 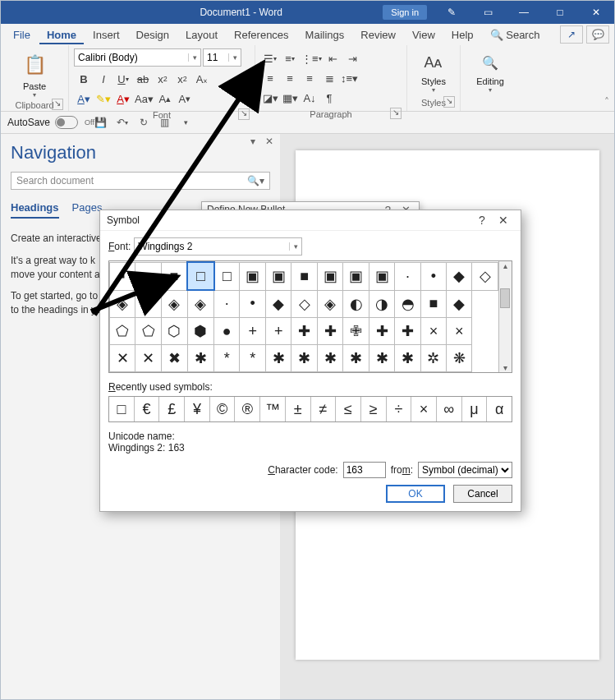 I want to click on symbol-cell: ●, so click(x=227, y=332).